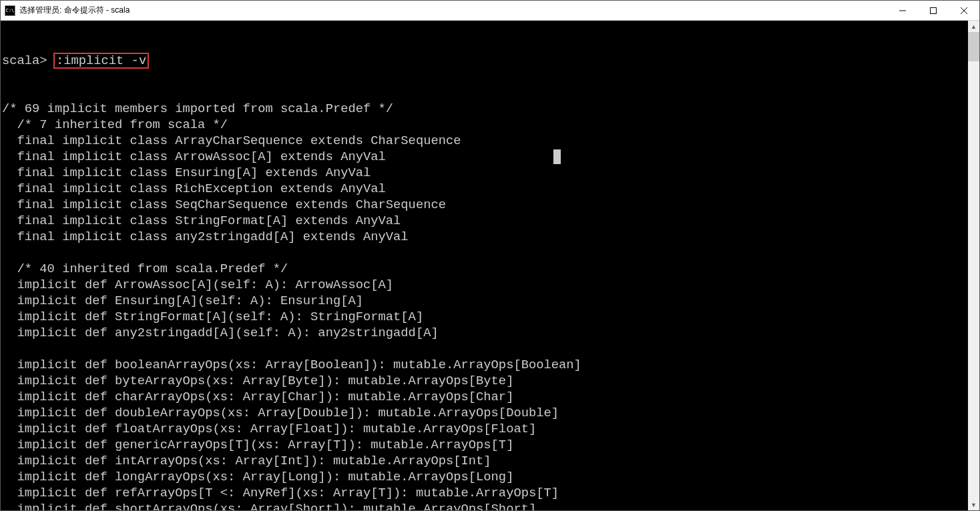 This screenshot has width=980, height=511. What do you see at coordinates (101, 61) in the screenshot?
I see `command-highlight: :implicit -v` at bounding box center [101, 61].